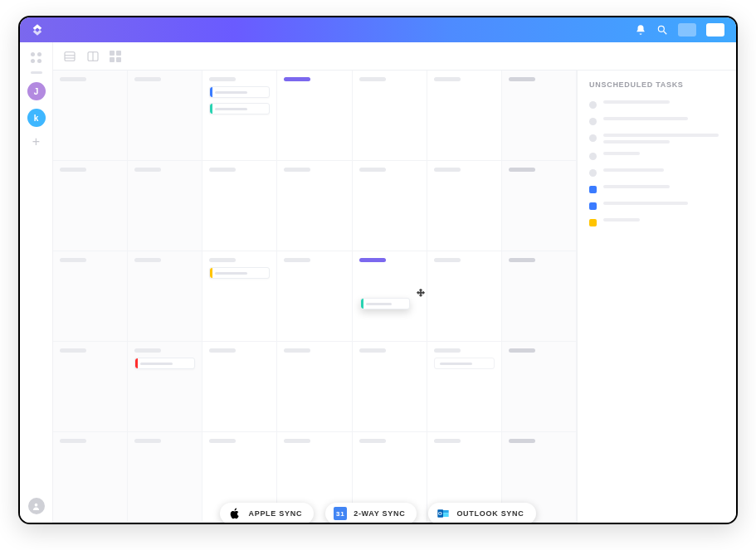  Describe the element at coordinates (267, 513) in the screenshot. I see `apple-sync-pill: APPLE SYNC` at that location.